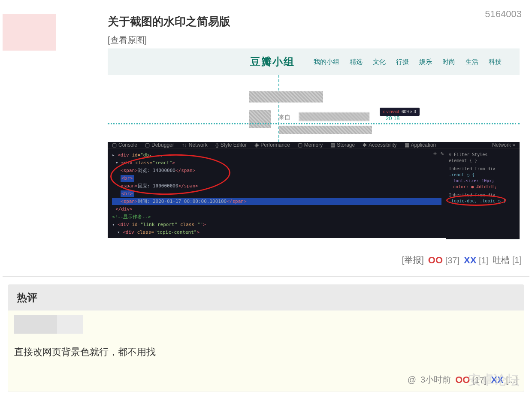 The image size is (532, 404). I want to click on from-label: 来自, so click(284, 118).